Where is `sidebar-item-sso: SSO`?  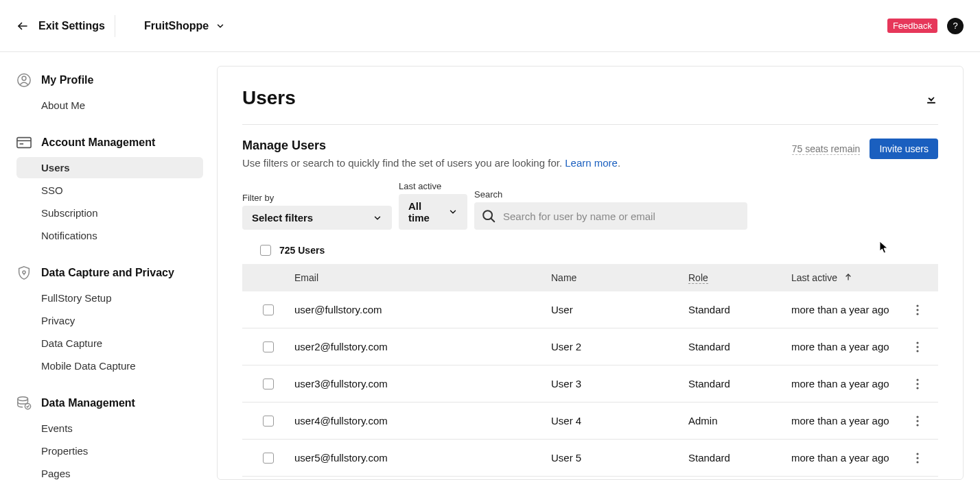 sidebar-item-sso: SSO is located at coordinates (110, 191).